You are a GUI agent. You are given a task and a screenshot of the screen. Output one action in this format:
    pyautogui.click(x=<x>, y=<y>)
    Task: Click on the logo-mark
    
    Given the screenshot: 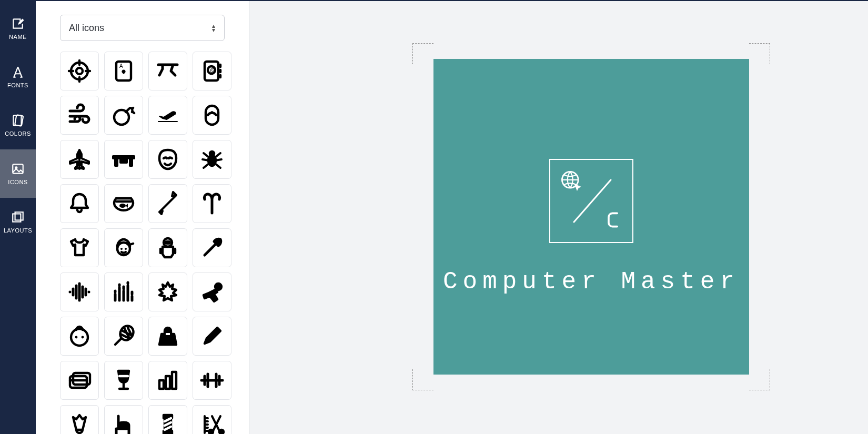 What is the action you would take?
    pyautogui.click(x=591, y=201)
    